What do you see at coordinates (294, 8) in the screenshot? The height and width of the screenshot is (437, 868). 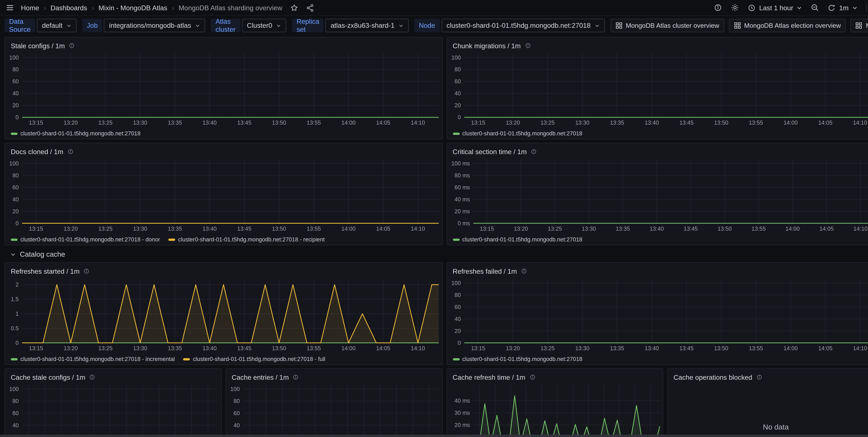 I see `star-icon` at bounding box center [294, 8].